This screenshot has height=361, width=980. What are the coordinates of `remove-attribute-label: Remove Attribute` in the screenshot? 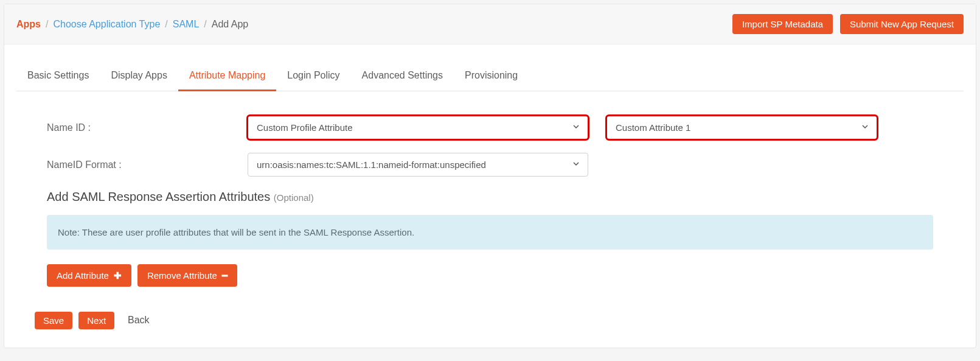 It's located at (182, 275).